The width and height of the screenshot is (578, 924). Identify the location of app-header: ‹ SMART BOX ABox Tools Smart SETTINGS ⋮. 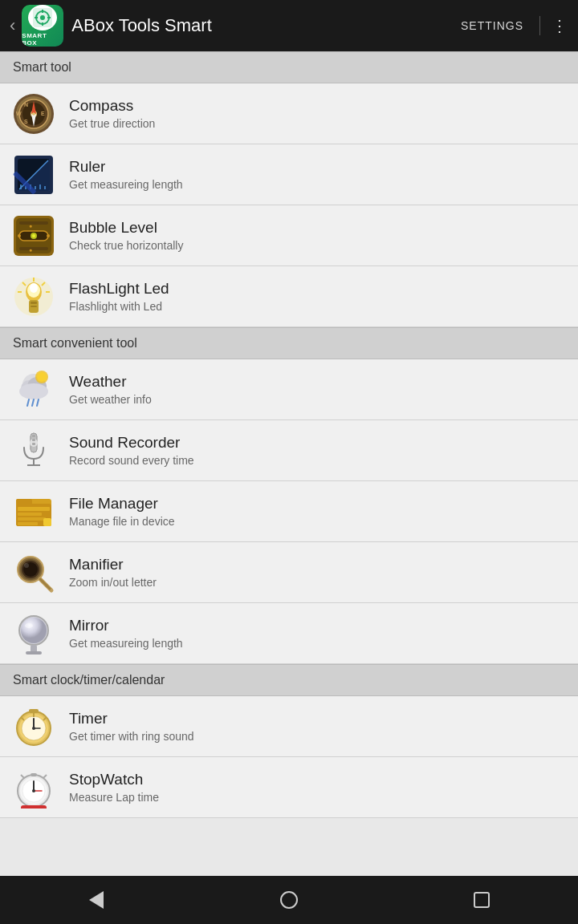
(289, 26).